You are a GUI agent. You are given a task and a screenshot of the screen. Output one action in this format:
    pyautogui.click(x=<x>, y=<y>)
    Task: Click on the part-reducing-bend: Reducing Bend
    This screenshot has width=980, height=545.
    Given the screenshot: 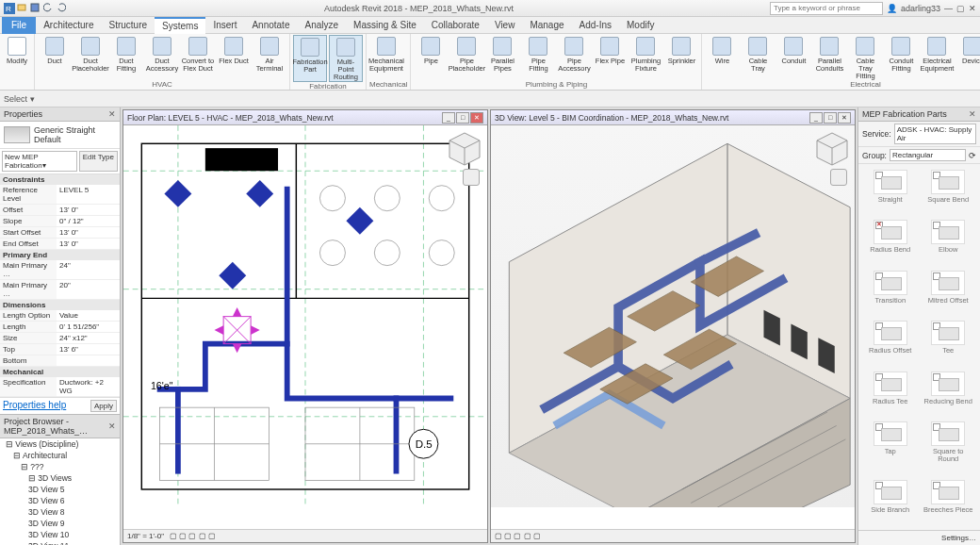 What is the action you would take?
    pyautogui.click(x=949, y=394)
    